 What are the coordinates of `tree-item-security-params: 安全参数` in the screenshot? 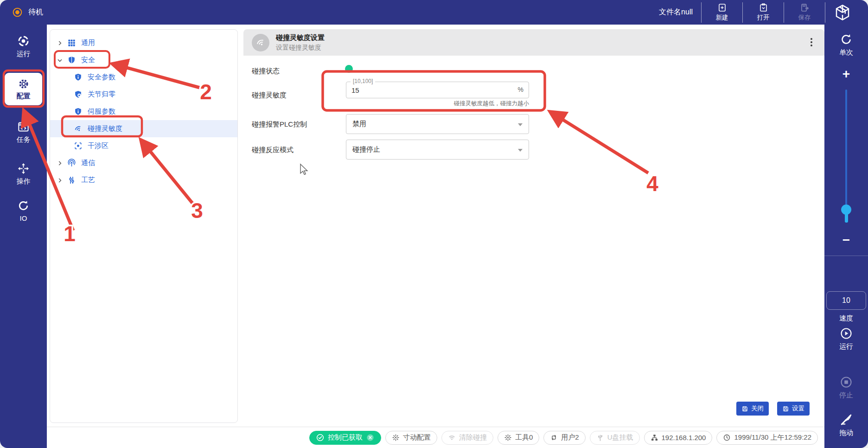 It's located at (144, 77).